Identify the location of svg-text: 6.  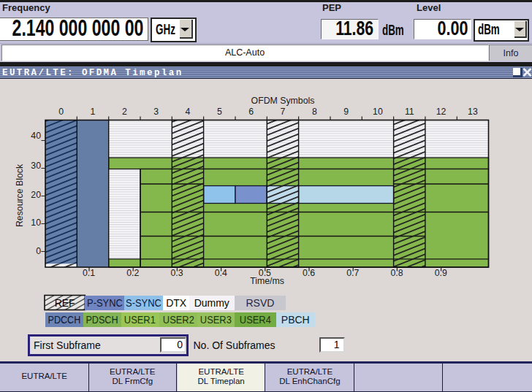
(251, 112).